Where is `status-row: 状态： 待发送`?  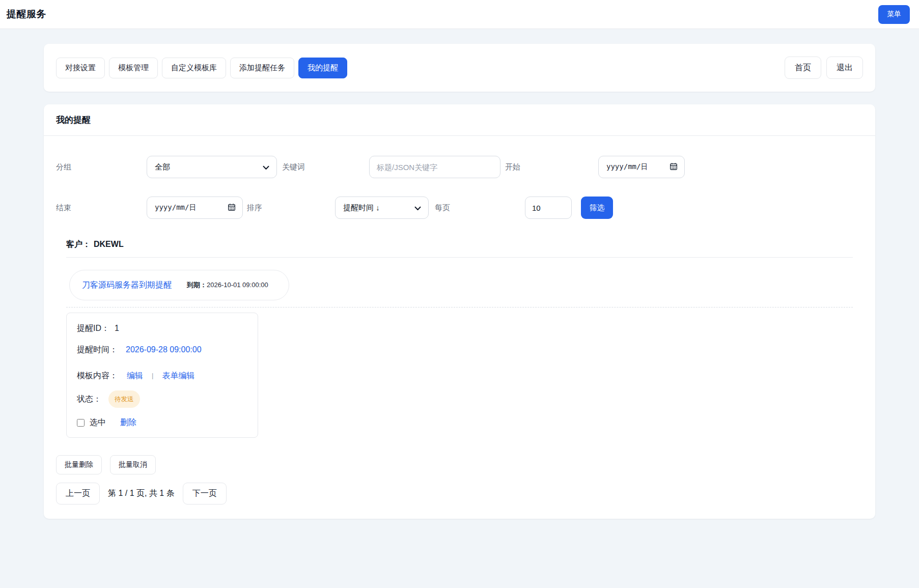 status-row: 状态： 待发送 is located at coordinates (162, 399).